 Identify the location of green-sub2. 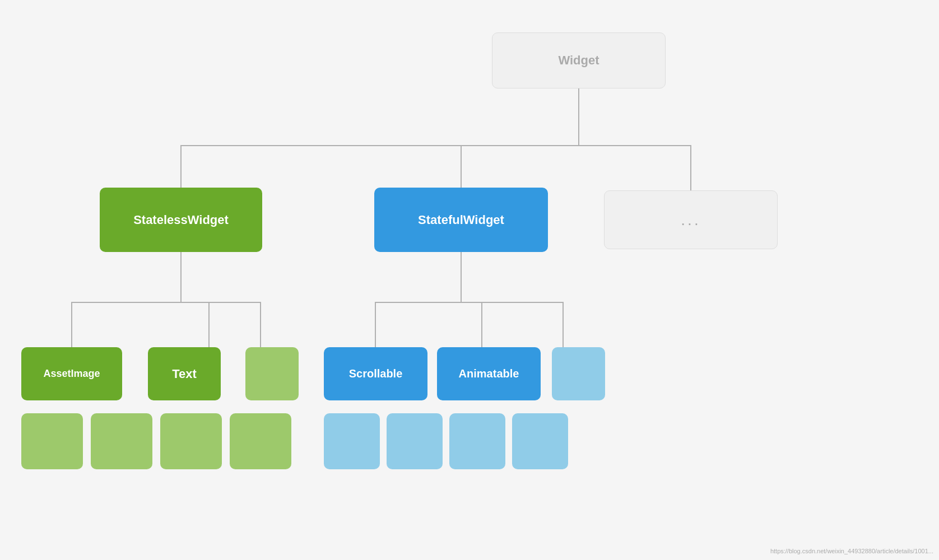
(122, 441).